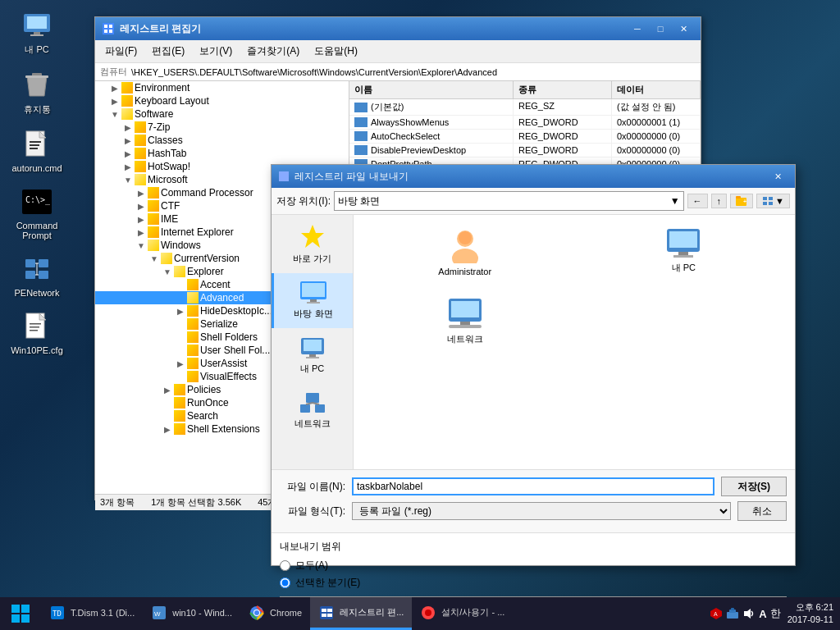 The image size is (840, 630). Describe the element at coordinates (221, 140) in the screenshot. I see `tree-item-classes: ▶ Classes` at that location.